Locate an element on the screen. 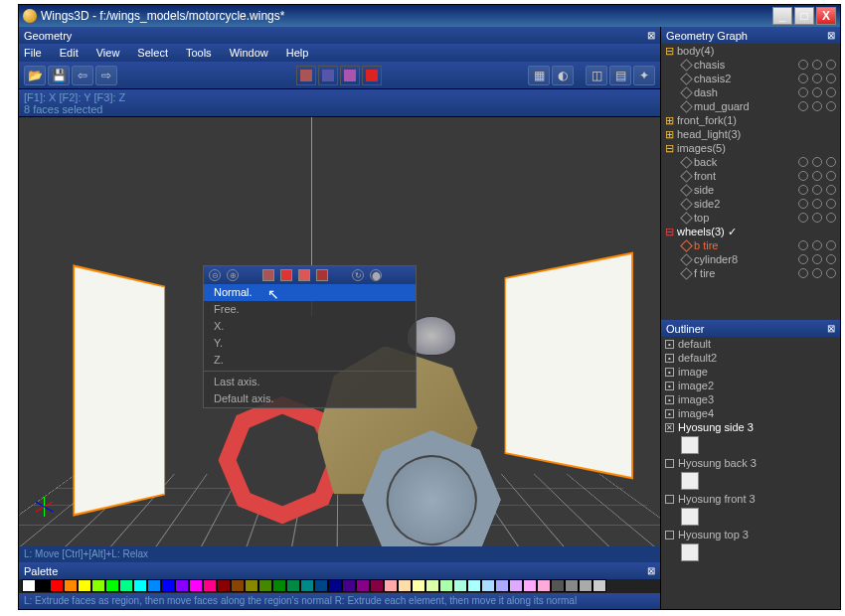 Image resolution: width=845 pixels, height=616 pixels. menu-item-x: X. is located at coordinates (310, 326).